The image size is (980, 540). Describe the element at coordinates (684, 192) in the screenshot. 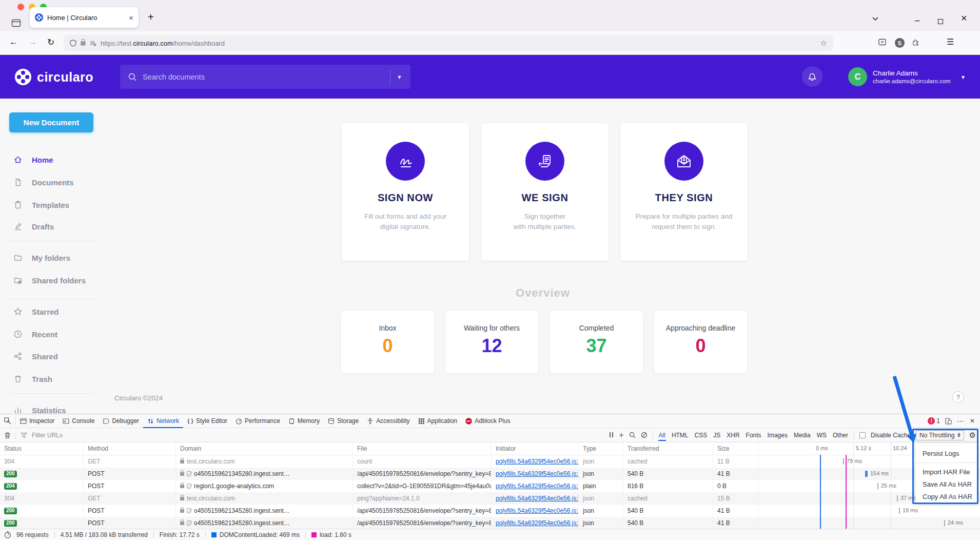

I see `they-sign-card: THEY SIGN Prepare for multiple parties a…` at that location.